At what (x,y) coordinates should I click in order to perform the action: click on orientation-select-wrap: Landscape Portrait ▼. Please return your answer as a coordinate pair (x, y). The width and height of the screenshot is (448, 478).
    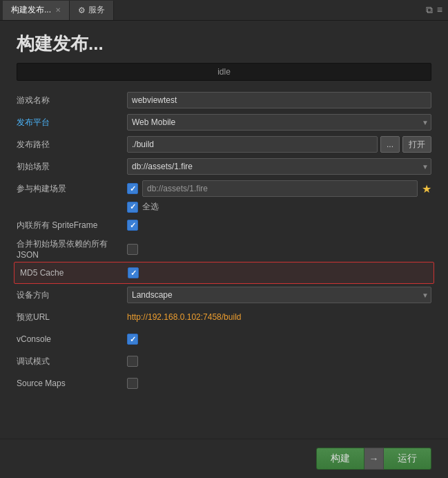
    Looking at the image, I should click on (279, 295).